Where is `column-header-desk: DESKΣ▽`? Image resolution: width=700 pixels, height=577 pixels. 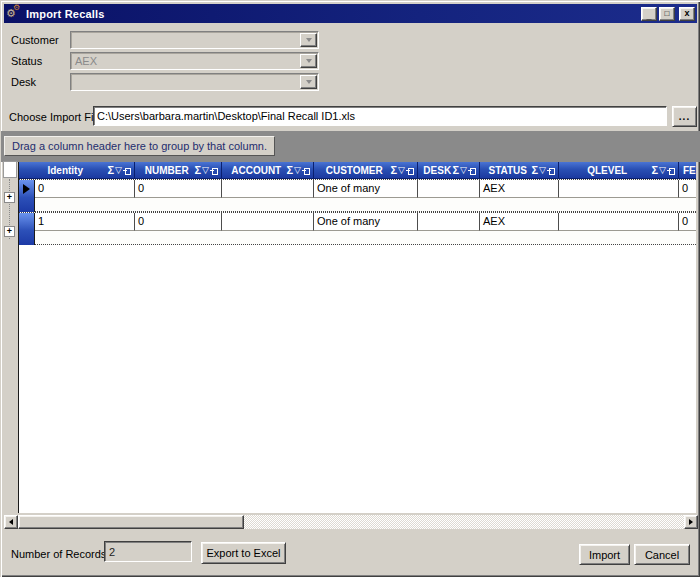
column-header-desk: DESKΣ▽ is located at coordinates (449, 170).